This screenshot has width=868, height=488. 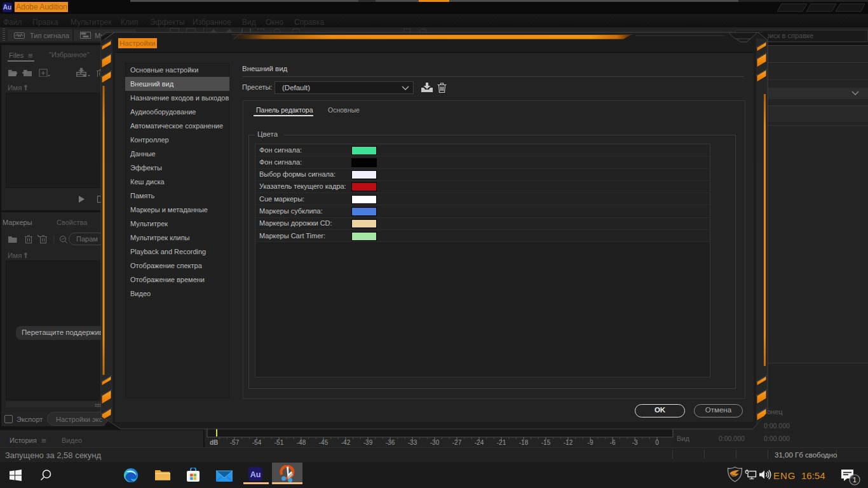 I want to click on svg-text: -45, so click(x=324, y=442).